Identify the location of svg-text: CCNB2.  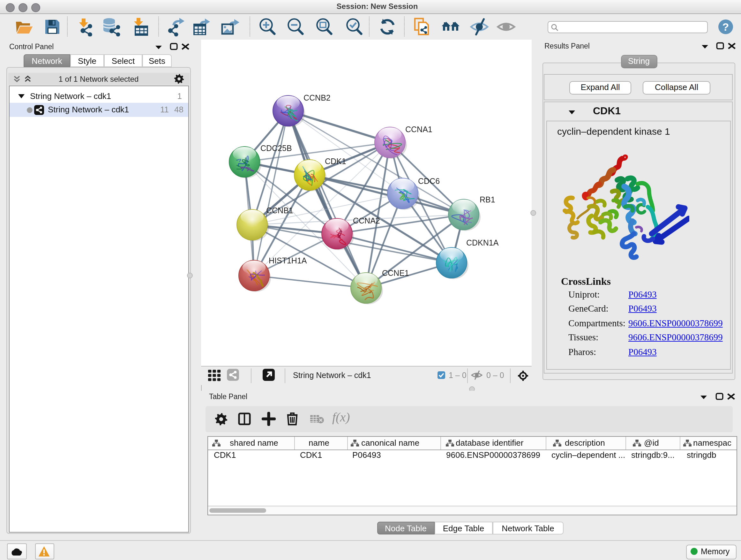
(317, 98).